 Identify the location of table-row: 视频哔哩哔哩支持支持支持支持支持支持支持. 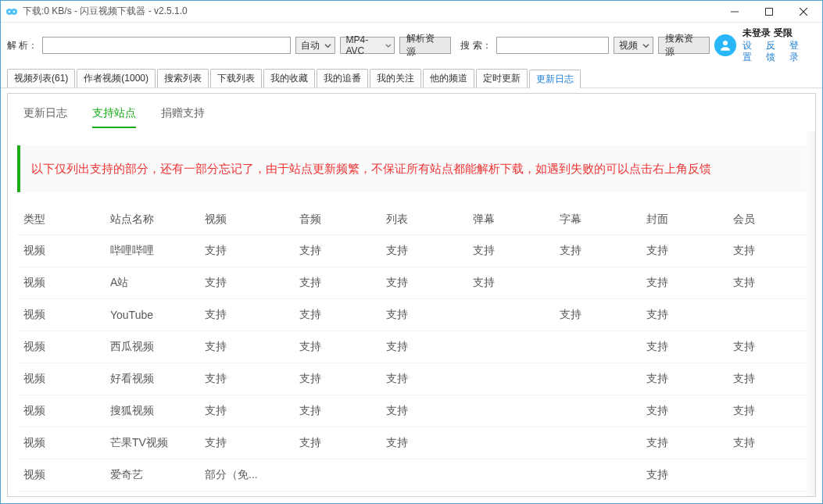
(411, 250).